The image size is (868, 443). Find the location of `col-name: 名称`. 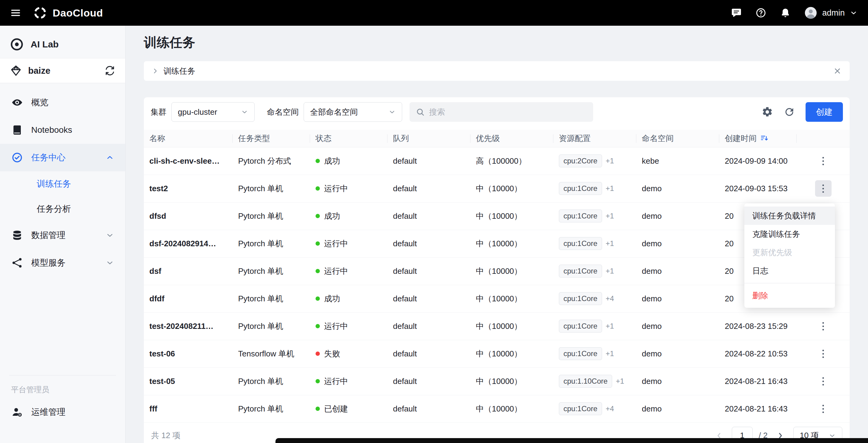

col-name: 名称 is located at coordinates (188, 138).